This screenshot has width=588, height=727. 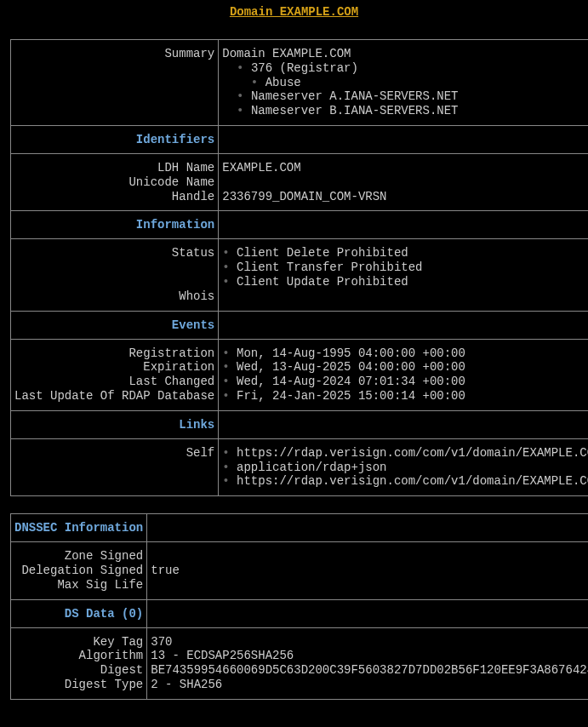 What do you see at coordinates (405, 197) in the screenshot?
I see `handle-value: 2336799_DOMAIN_COM-VRSN` at bounding box center [405, 197].